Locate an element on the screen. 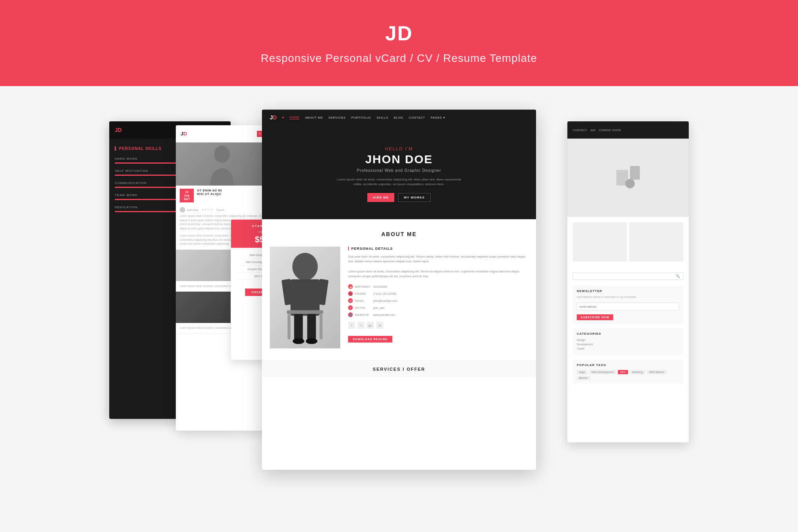 The image size is (798, 532). person-silhouette-icon is located at coordinates (305, 298).